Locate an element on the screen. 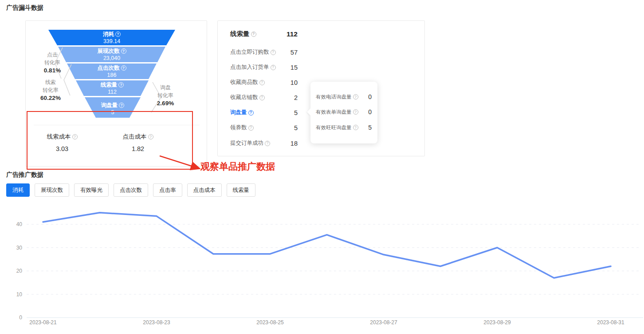 The height and width of the screenshot is (334, 644). tab-impressions: 展现次数 is located at coordinates (52, 190).